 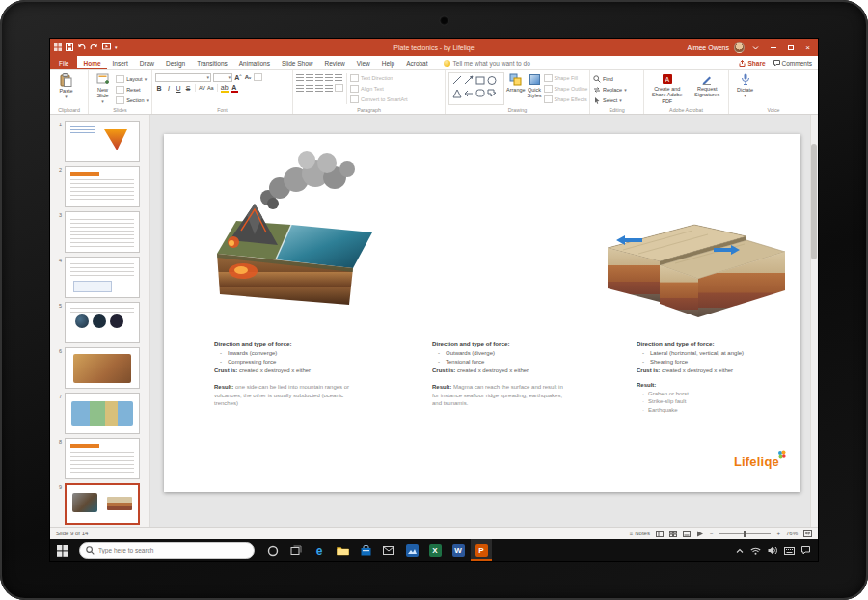 What do you see at coordinates (808, 47) in the screenshot?
I see `close-button: ×` at bounding box center [808, 47].